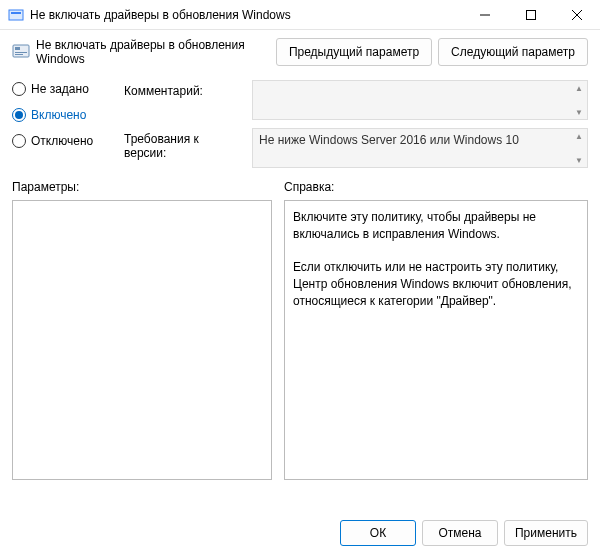 This screenshot has width=600, height=556. Describe the element at coordinates (485, 14) in the screenshot. I see `minimize-button` at that location.